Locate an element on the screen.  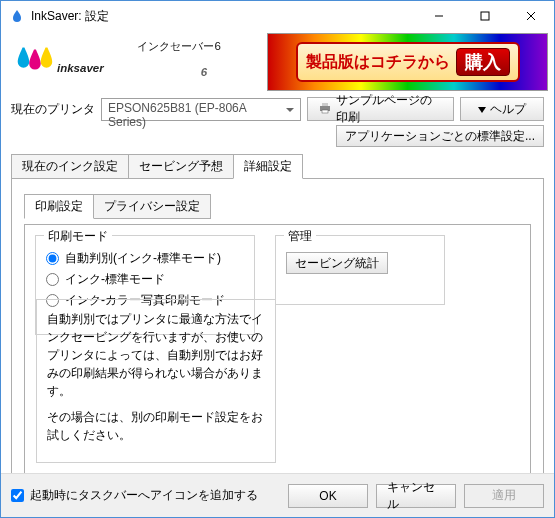
close-button is located at coordinates (531, 16).